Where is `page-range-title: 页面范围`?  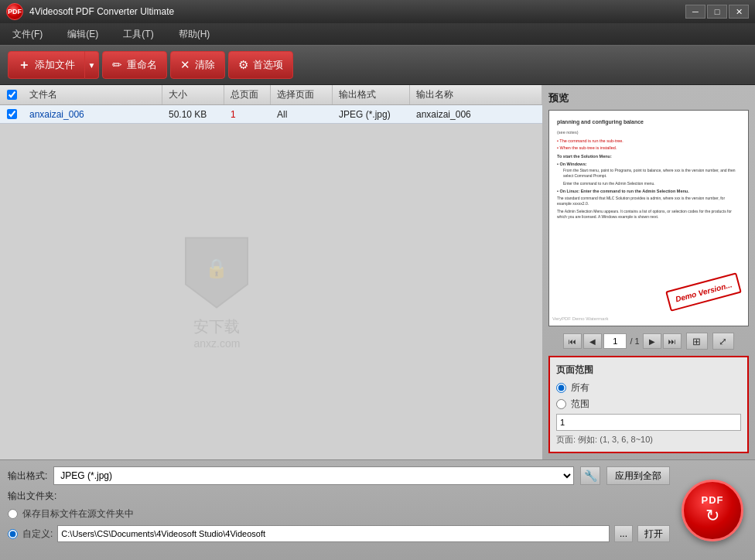 page-range-title: 页面范围 is located at coordinates (648, 370).